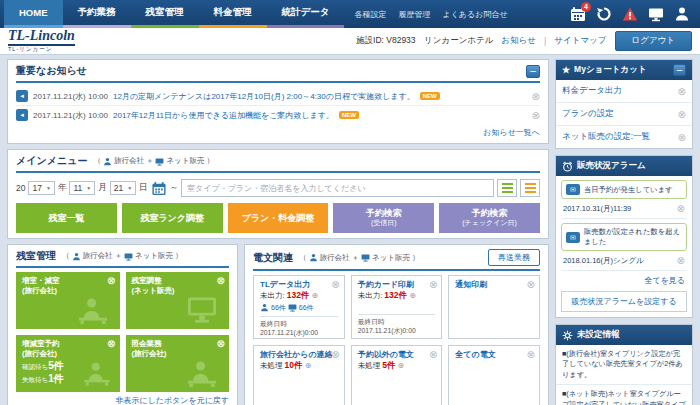 The height and width of the screenshot is (405, 700). I want to click on sales-alarm-title: 販売状況アラーム, so click(612, 166).